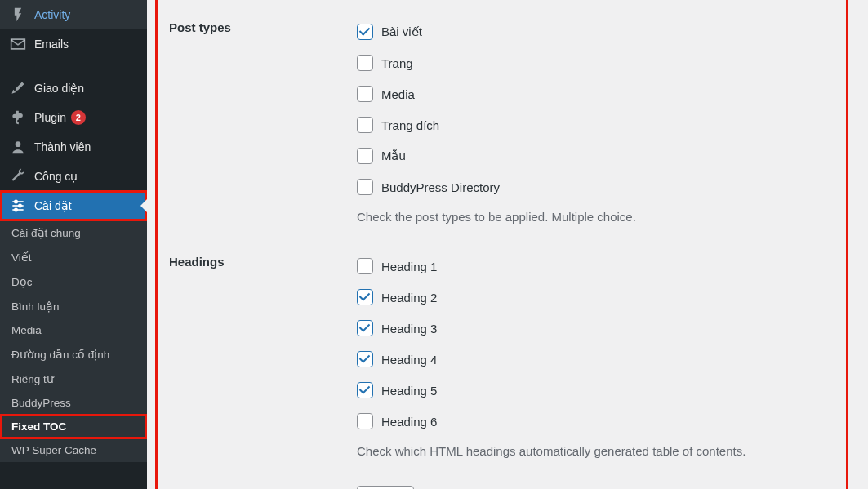 Image resolution: width=868 pixels, height=489 pixels. Describe the element at coordinates (73, 15) in the screenshot. I see `sidebar-item-activity: Activity` at that location.